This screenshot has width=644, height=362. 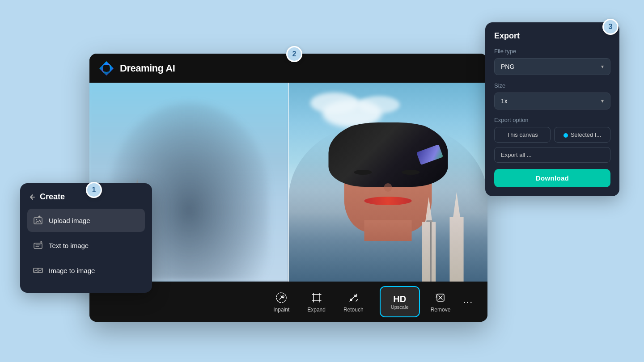 What do you see at coordinates (94, 190) in the screenshot?
I see `step-badge-1: 1` at bounding box center [94, 190].